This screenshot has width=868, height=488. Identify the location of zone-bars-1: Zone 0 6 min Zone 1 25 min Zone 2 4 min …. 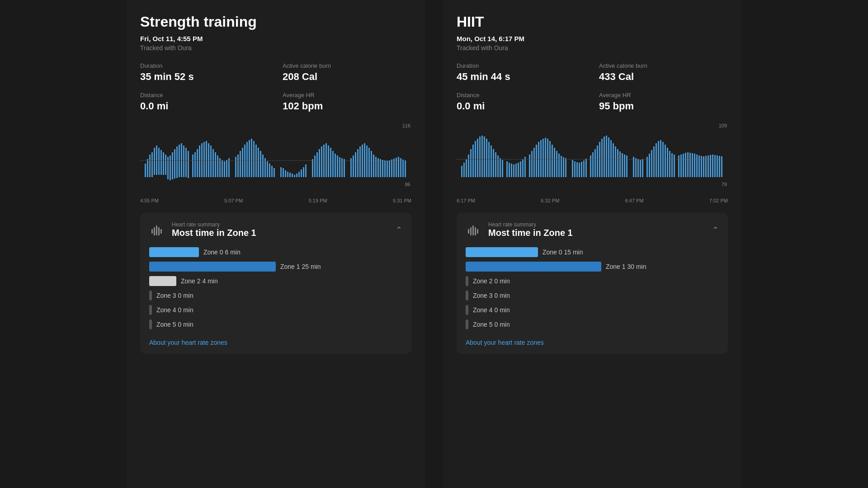
(276, 288).